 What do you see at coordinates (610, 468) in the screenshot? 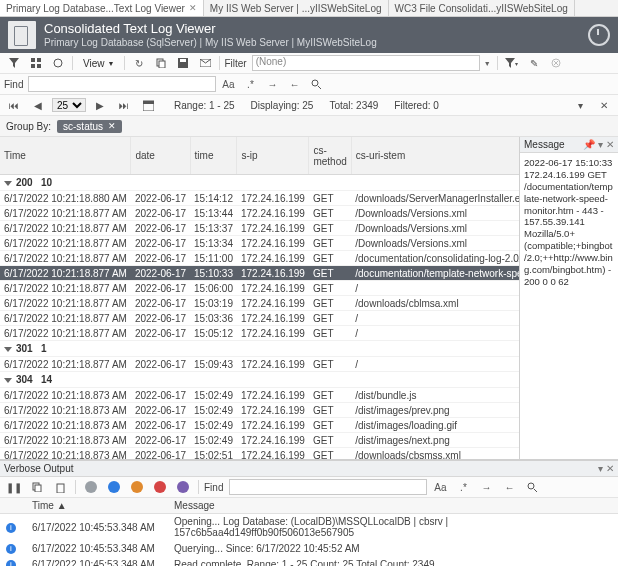
I see `vo-close-icon: ✕` at bounding box center [610, 468].